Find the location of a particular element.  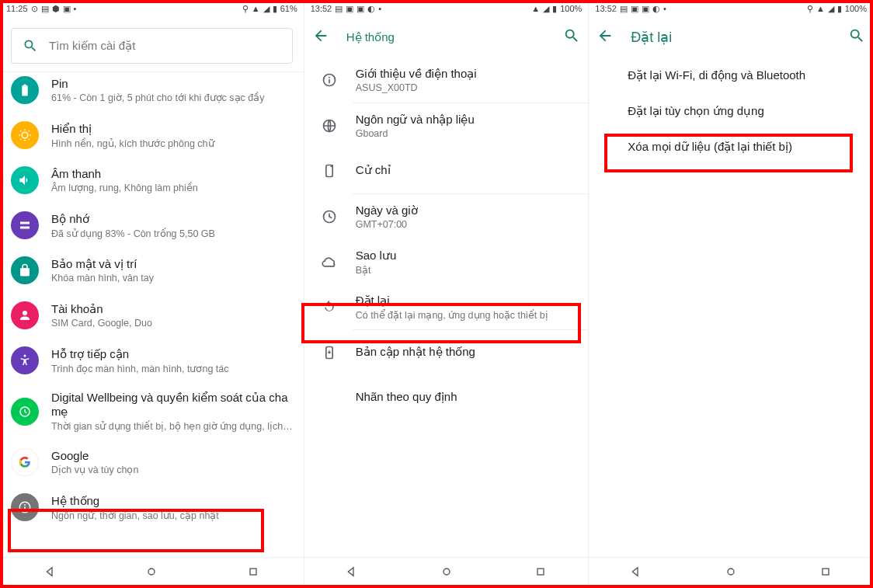

wellbeing-icon is located at coordinates (25, 412).